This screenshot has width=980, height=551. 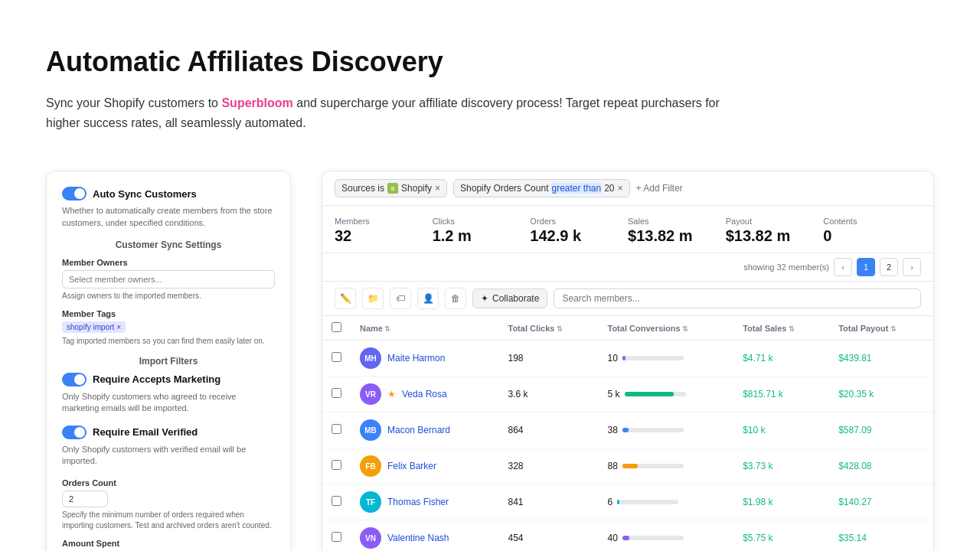 What do you see at coordinates (416, 188) in the screenshot?
I see `filter-chip-value: Shopify` at bounding box center [416, 188].